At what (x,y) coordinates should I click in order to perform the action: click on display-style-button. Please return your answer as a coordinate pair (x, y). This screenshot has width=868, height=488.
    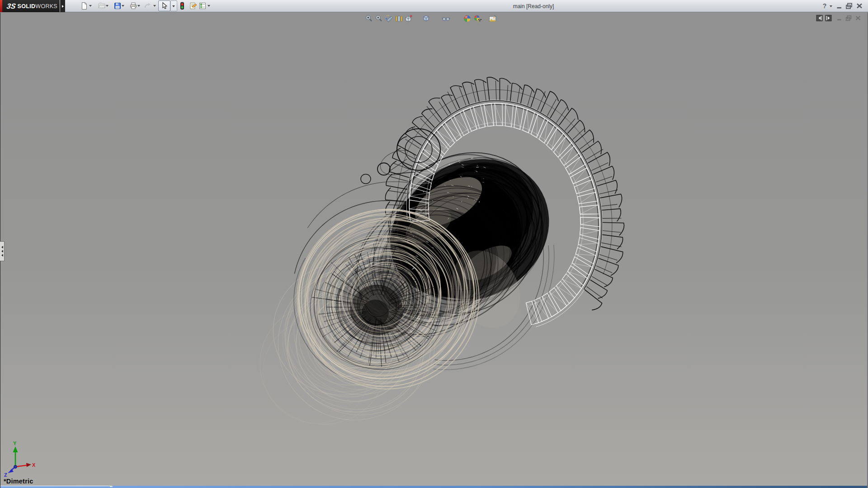
    Looking at the image, I should click on (426, 19).